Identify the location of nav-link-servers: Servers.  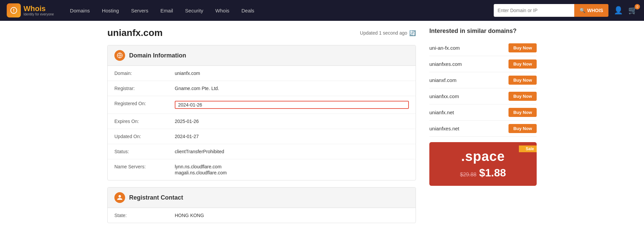
(140, 10).